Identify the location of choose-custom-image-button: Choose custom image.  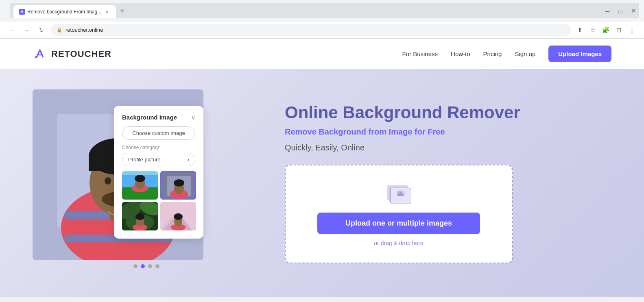
(159, 133).